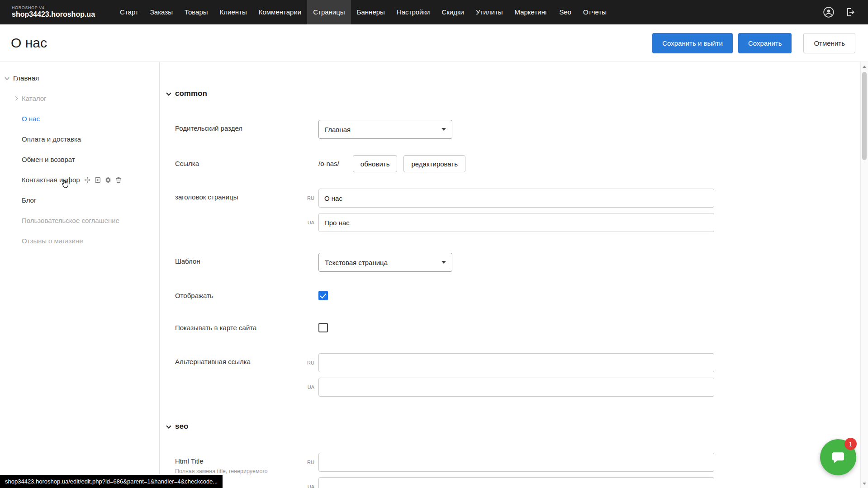 Image resolution: width=868 pixels, height=488 pixels. Describe the element at coordinates (693, 43) in the screenshot. I see `save-and-exit-button: Сохранить и выйти` at that location.